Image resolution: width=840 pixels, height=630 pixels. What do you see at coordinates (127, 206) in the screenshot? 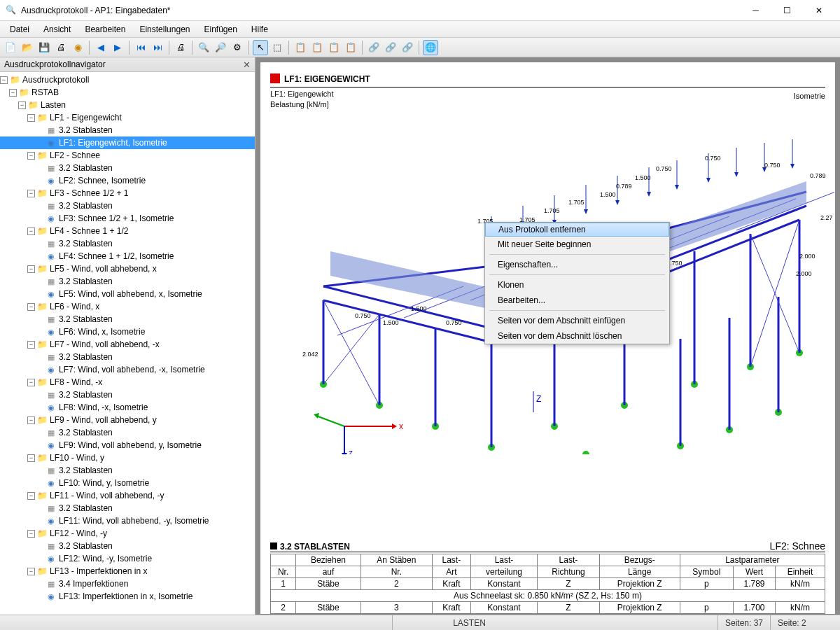
I see `tree-lf3-stab: ▦3.2 Stablasten` at bounding box center [127, 206].